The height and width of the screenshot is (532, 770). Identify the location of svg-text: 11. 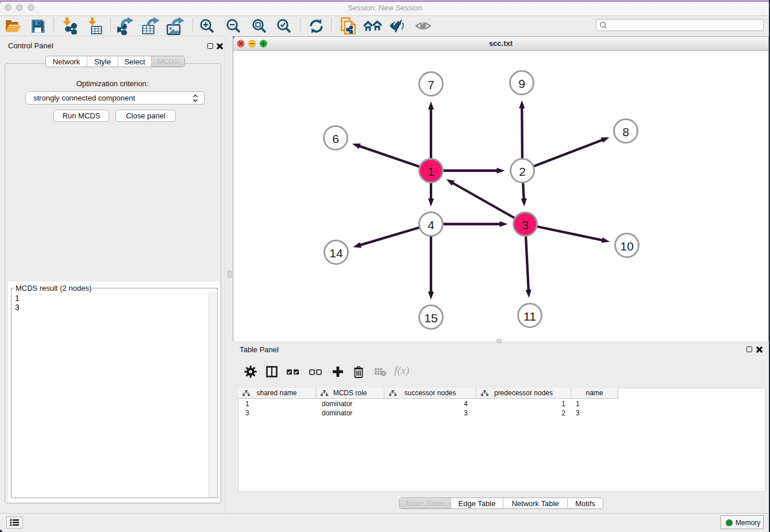
(530, 316).